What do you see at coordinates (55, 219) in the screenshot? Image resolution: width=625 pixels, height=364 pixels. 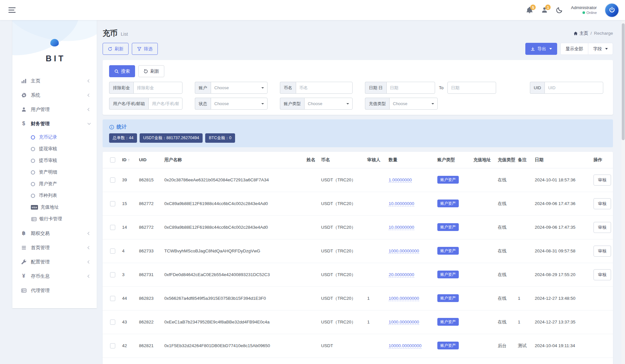 I see `sidebar-subitem: 银行卡管理` at bounding box center [55, 219].